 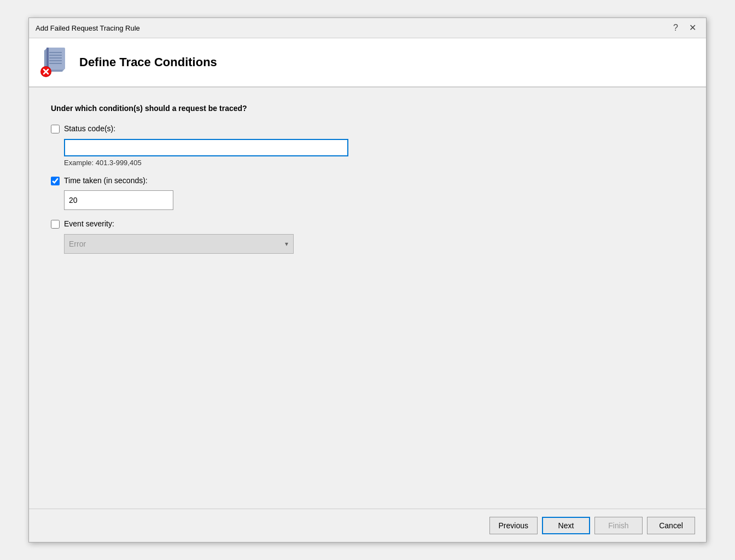 I want to click on help-button: ?, so click(x=676, y=28).